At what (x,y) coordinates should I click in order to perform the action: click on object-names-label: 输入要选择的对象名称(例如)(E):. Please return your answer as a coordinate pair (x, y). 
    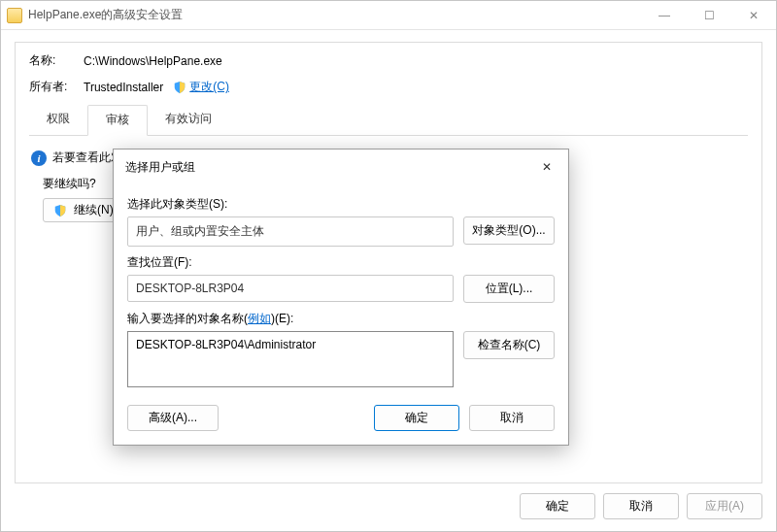
    Looking at the image, I should click on (341, 318).